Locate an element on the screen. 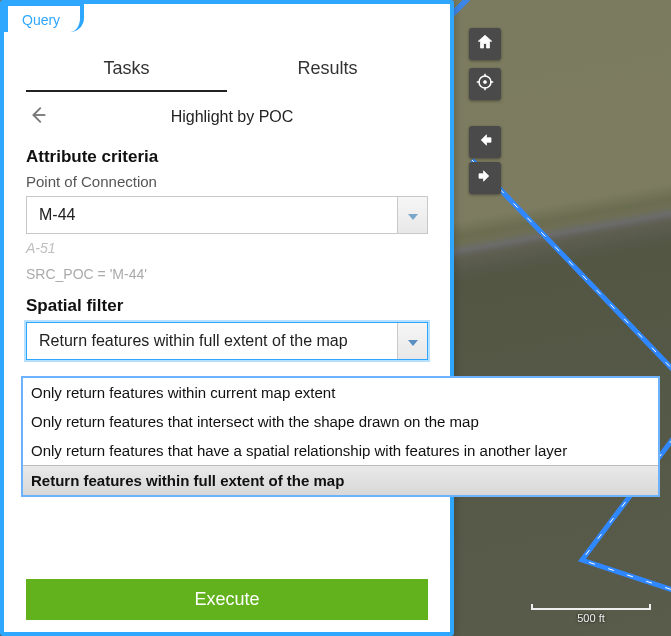 The height and width of the screenshot is (636, 671). back-button is located at coordinates (38, 117).